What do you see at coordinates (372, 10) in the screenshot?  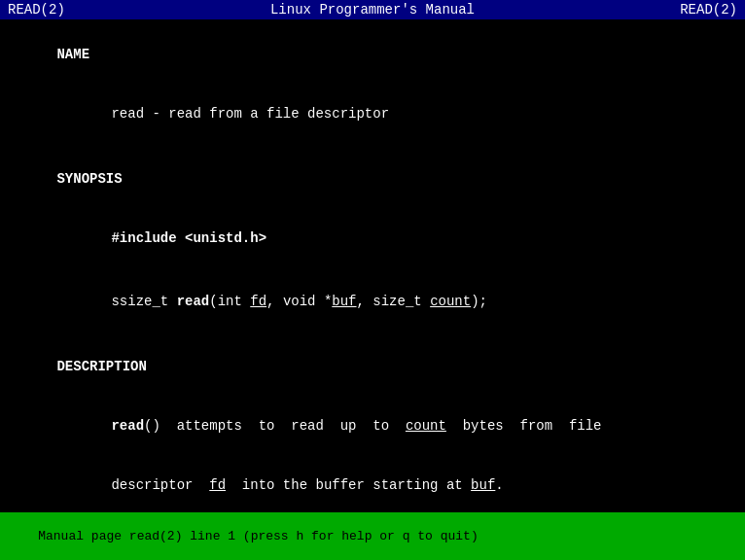 I see `man-page-header: READ(2) Linux Programmer's Manual READ(2…` at bounding box center [372, 10].